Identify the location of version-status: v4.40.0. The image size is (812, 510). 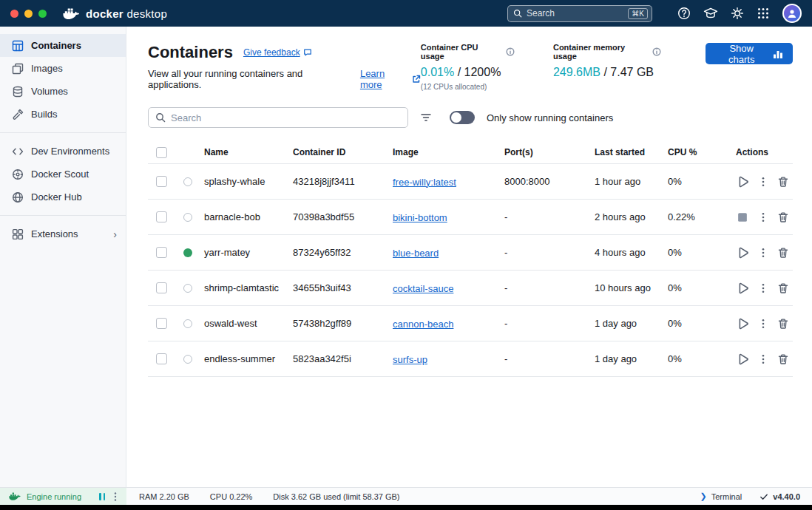
(779, 497).